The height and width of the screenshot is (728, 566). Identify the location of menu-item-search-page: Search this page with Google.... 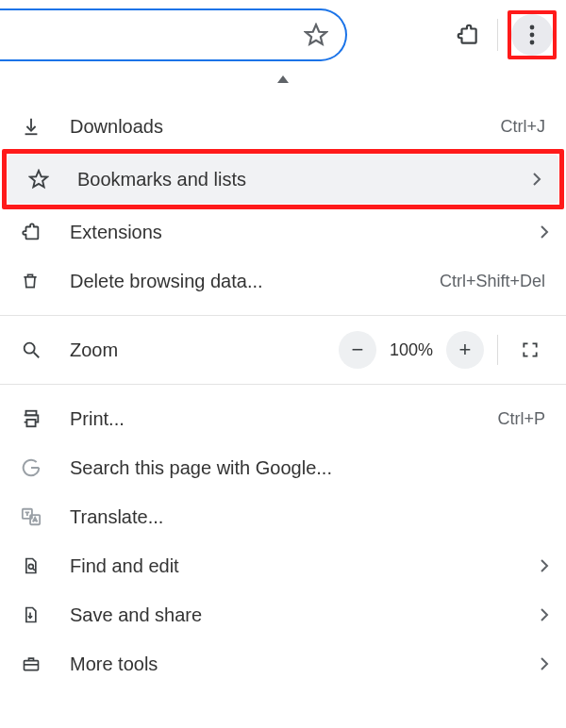
(283, 468).